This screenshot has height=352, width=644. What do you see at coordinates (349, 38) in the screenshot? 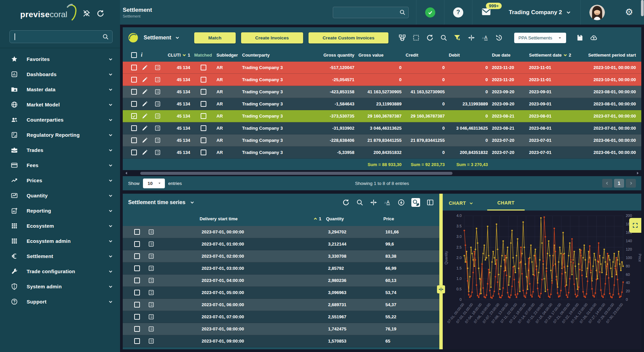
I see `create-custom-invoices-button: Create Custom Invoices` at bounding box center [349, 38].